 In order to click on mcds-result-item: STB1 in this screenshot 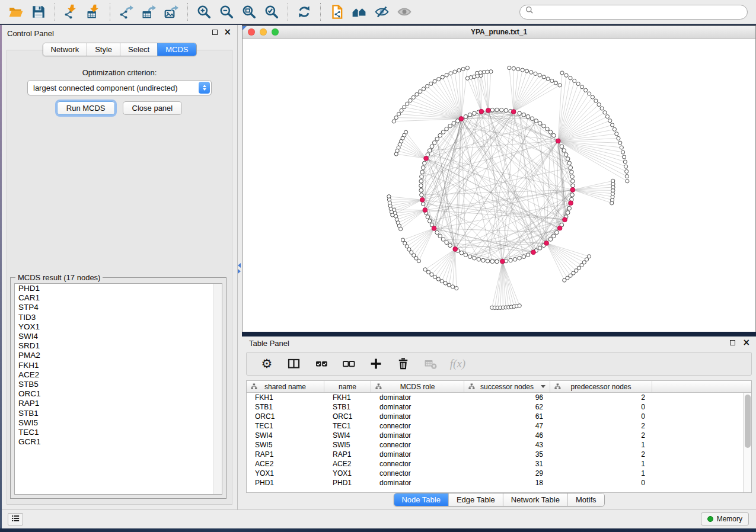, I will do `click(119, 414)`.